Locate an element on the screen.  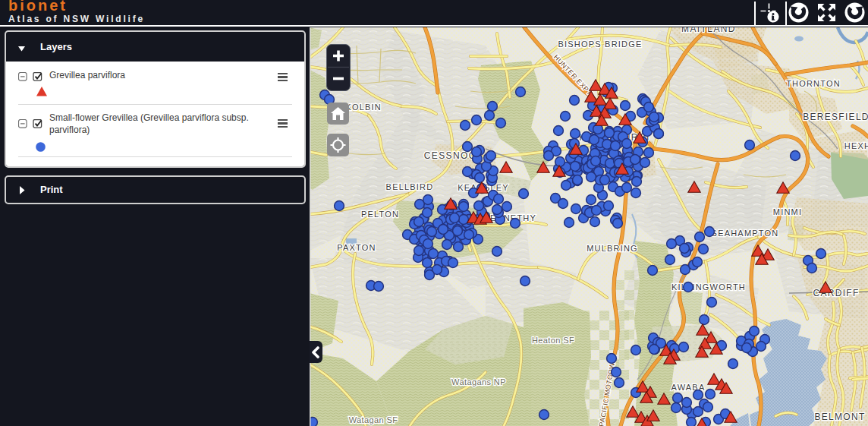
svg-text: BELMONT is located at coordinates (839, 417).